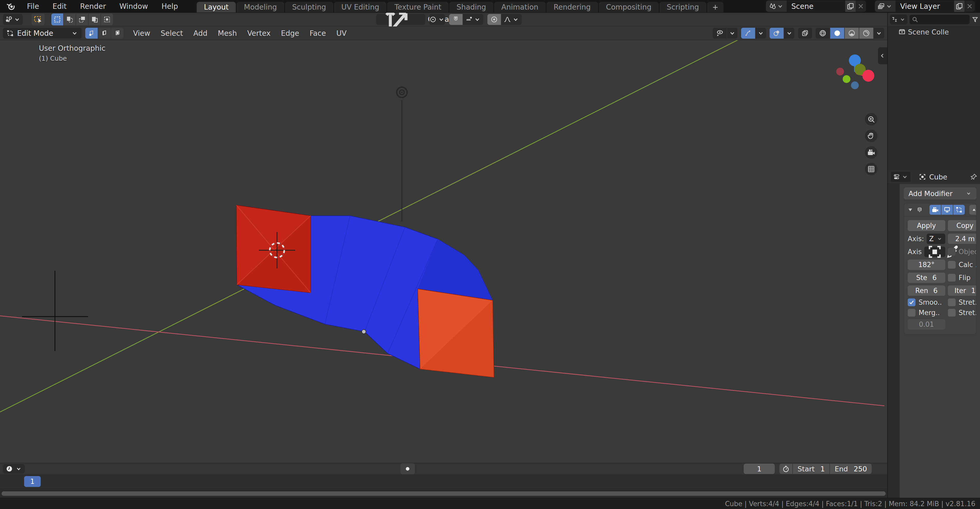  What do you see at coordinates (901, 177) in the screenshot?
I see `properties-editor-type-button` at bounding box center [901, 177].